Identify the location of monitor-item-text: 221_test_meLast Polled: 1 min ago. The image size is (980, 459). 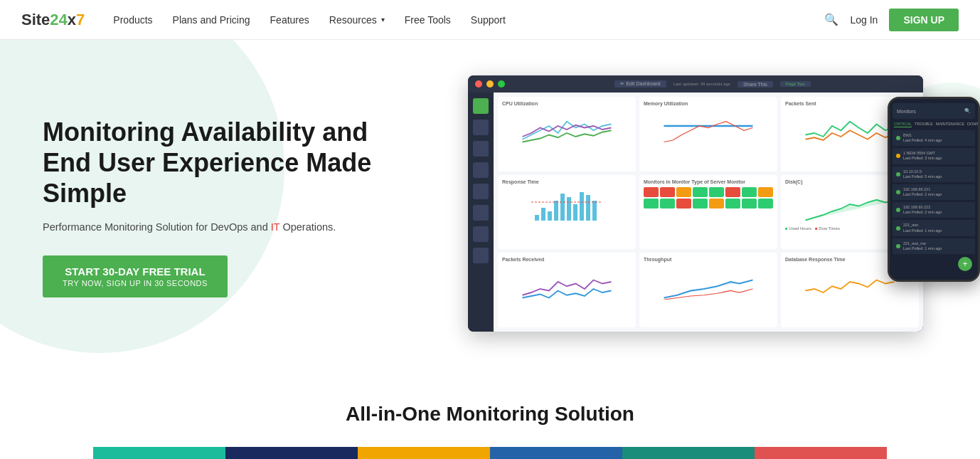
(922, 246).